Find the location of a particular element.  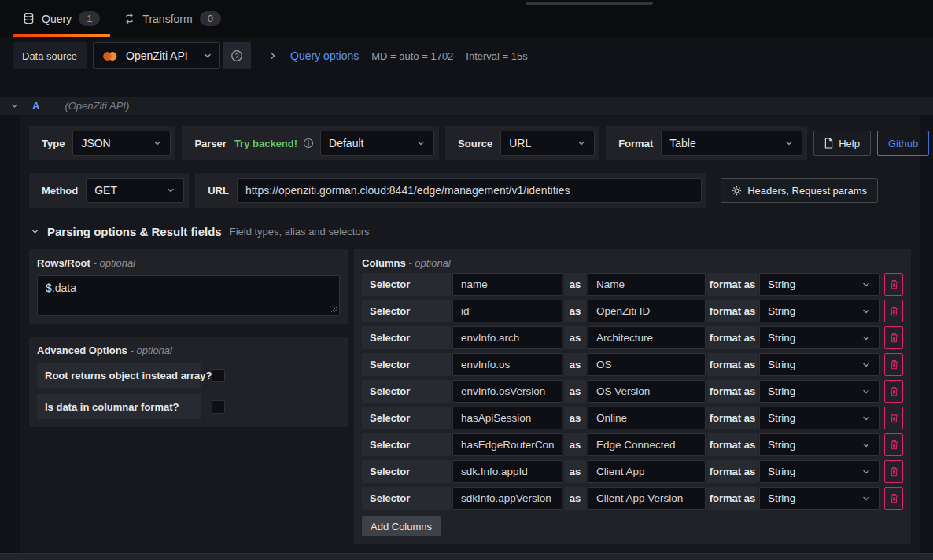

method-select: GET is located at coordinates (135, 190).